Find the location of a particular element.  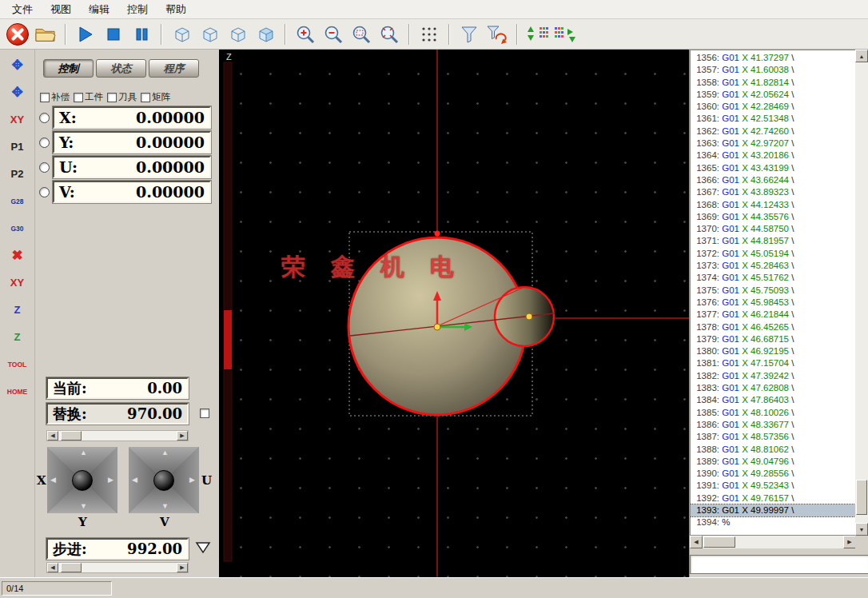

gcode-line: 1361: G01 X 42.51348 \ is located at coordinates (773, 118).